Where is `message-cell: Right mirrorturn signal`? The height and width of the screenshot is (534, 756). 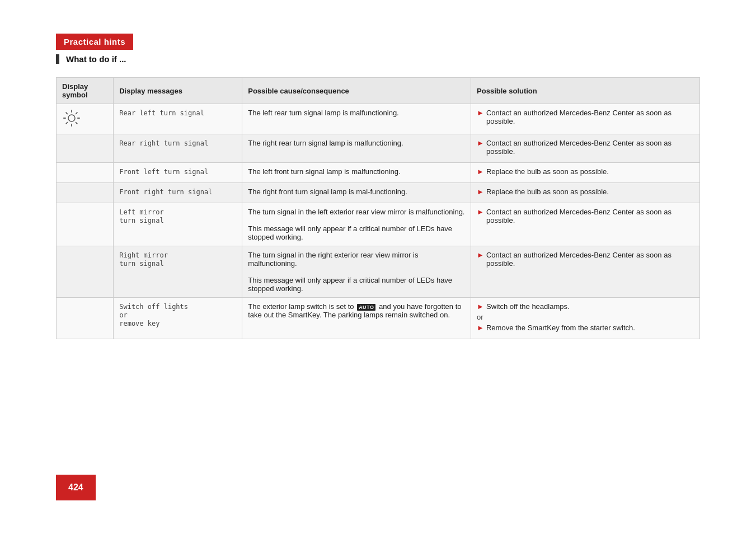 message-cell: Right mirrorturn signal is located at coordinates (178, 272).